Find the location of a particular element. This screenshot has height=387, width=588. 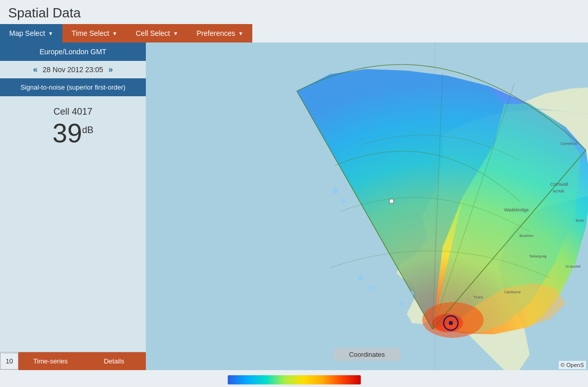

time-series-button: Time-series is located at coordinates (50, 361).